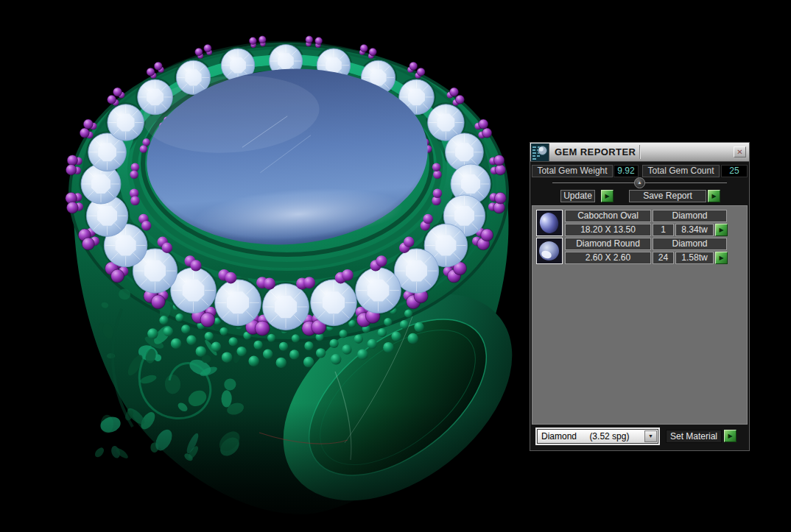 The height and width of the screenshot is (532, 791). Describe the element at coordinates (549, 223) in the screenshot. I see `gem-thumbnail-oval` at that location.